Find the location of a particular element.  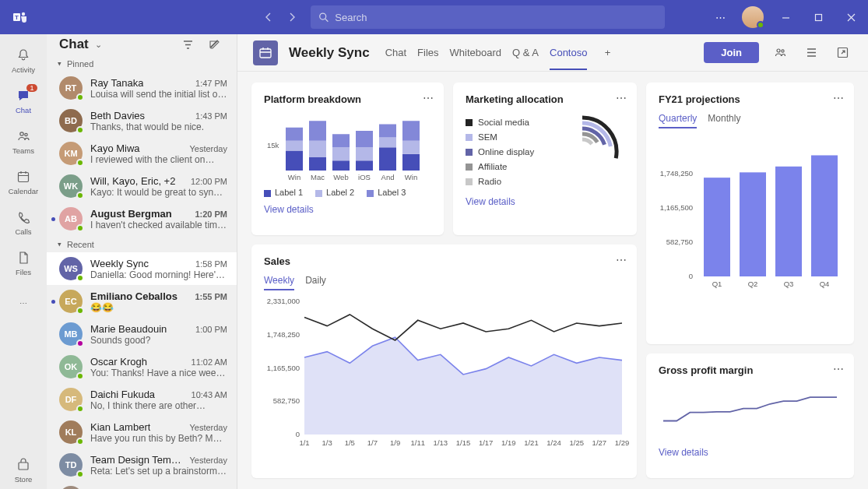

back-button is located at coordinates (269, 17).